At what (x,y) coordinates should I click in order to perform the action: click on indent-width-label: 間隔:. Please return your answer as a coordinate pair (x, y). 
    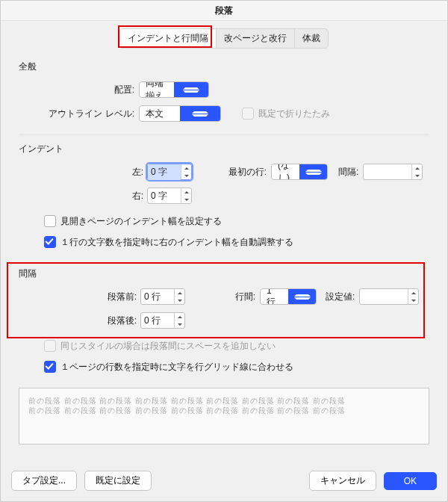
    Looking at the image, I should click on (351, 172).